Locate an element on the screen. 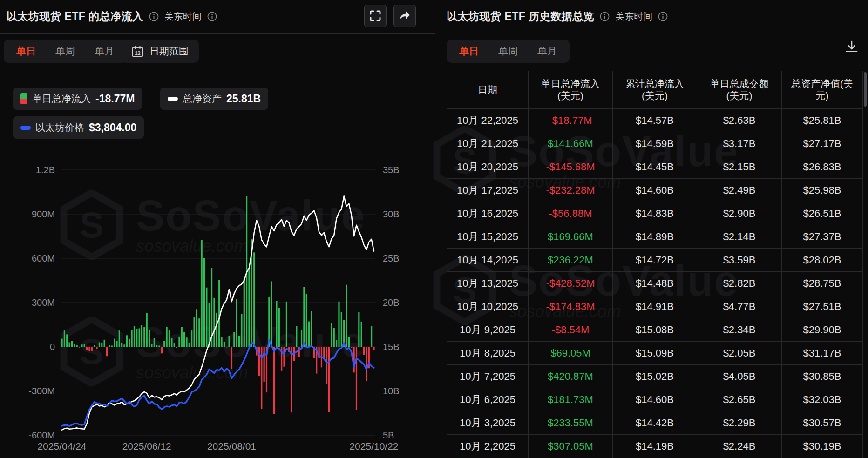 Image resolution: width=868 pixels, height=458 pixels. table-row: 10月 22,2025-$18.77M$14.57B$2.63B$25.81B is located at coordinates (655, 120).